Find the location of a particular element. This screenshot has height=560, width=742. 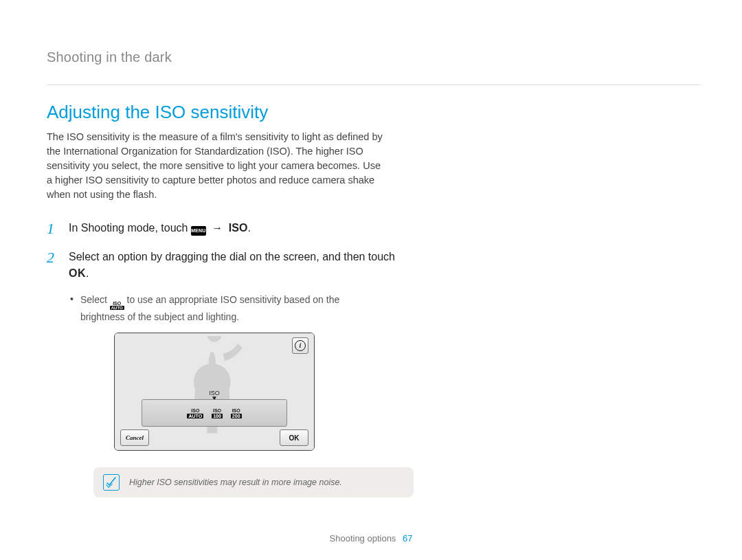

note-text: Higher ISO sensitivities may result in m… is located at coordinates (236, 482).